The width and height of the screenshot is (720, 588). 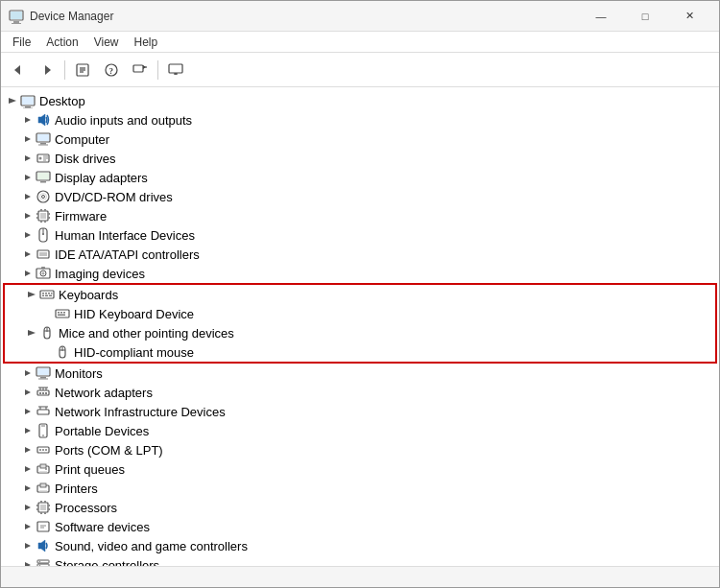 What do you see at coordinates (43, 254) in the screenshot?
I see `ide-icon` at bounding box center [43, 254].